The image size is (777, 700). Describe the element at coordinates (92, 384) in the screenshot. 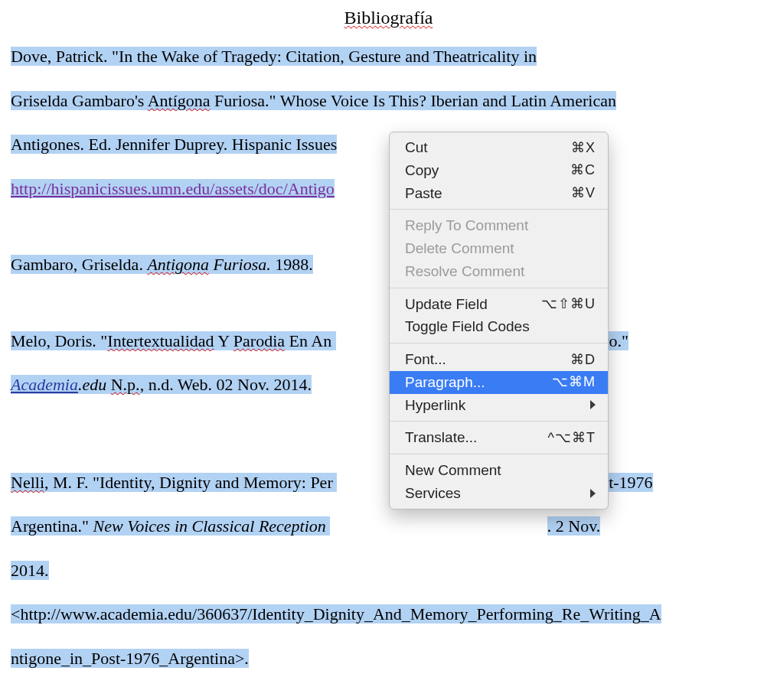

I see `text: .edu` at that location.